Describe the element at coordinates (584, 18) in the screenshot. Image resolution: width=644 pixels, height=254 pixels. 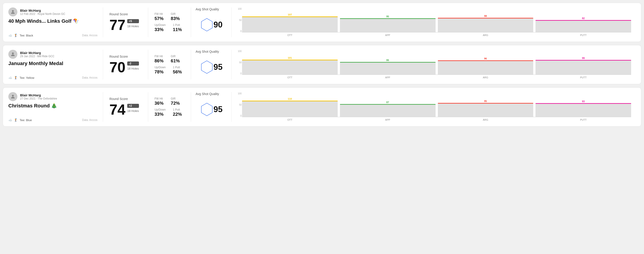
I see `bar-value: 82` at that location.